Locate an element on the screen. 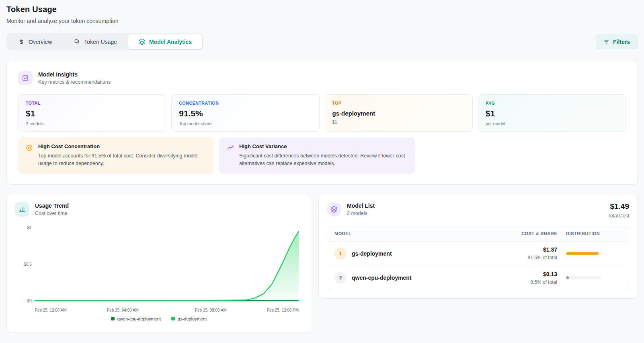  table-row: 2 qwen-cpu-deployment $0.13 8.5% of tota… is located at coordinates (478, 278).